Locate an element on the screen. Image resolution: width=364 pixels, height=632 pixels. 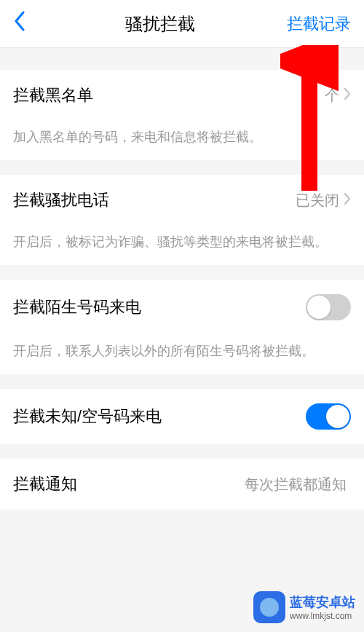
page-title: 骚扰拦截 is located at coordinates (160, 24).